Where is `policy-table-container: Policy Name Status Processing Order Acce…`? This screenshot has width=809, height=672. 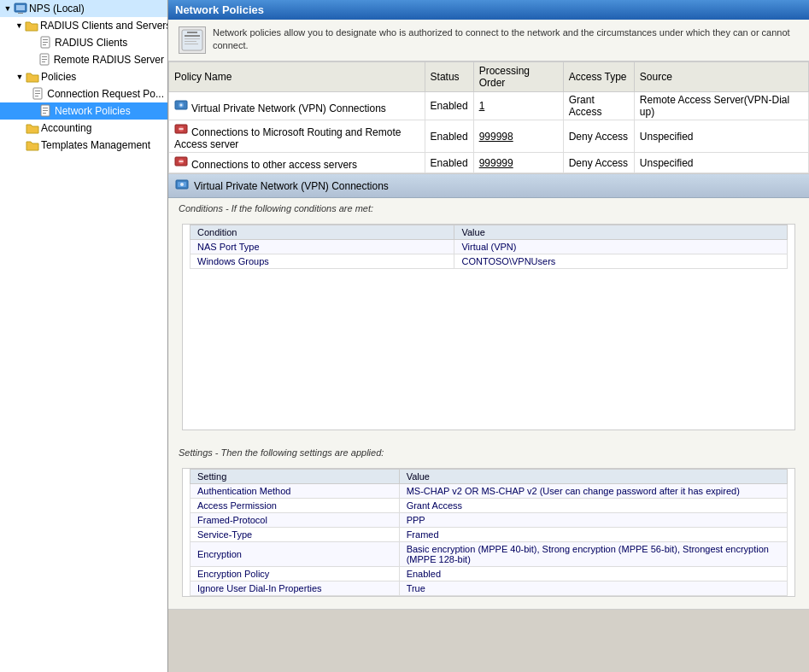
policy-table-container: Policy Name Status Processing Order Acce… is located at coordinates (489, 118).